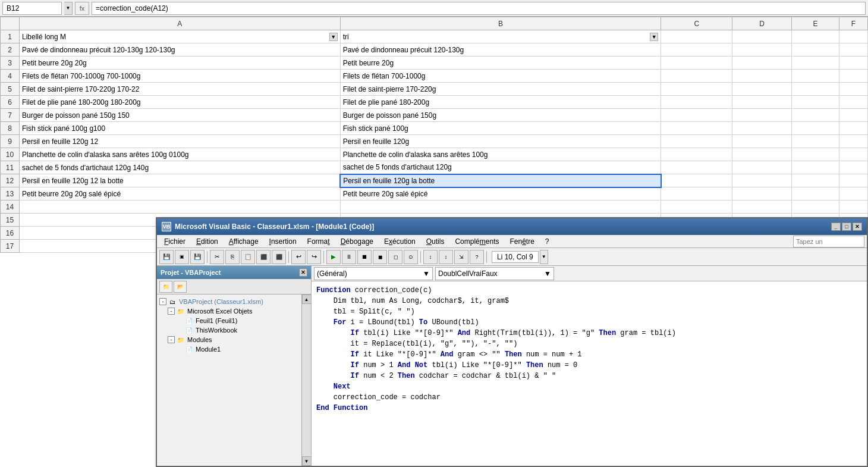 The image size is (868, 467). I want to click on menu-format: Format, so click(319, 242).